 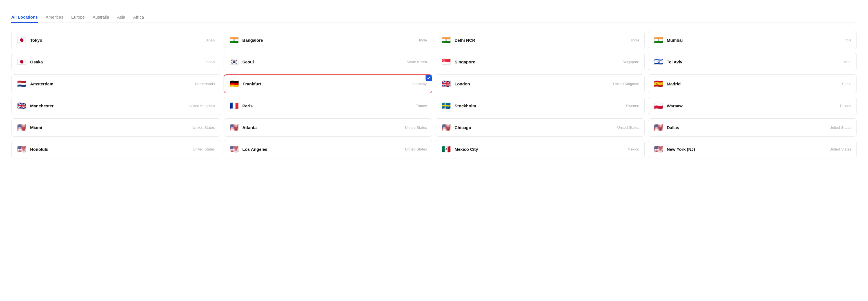 What do you see at coordinates (540, 149) in the screenshot?
I see `location-card-mexicocity: 🇲🇽Mexico CityMexico` at bounding box center [540, 149].